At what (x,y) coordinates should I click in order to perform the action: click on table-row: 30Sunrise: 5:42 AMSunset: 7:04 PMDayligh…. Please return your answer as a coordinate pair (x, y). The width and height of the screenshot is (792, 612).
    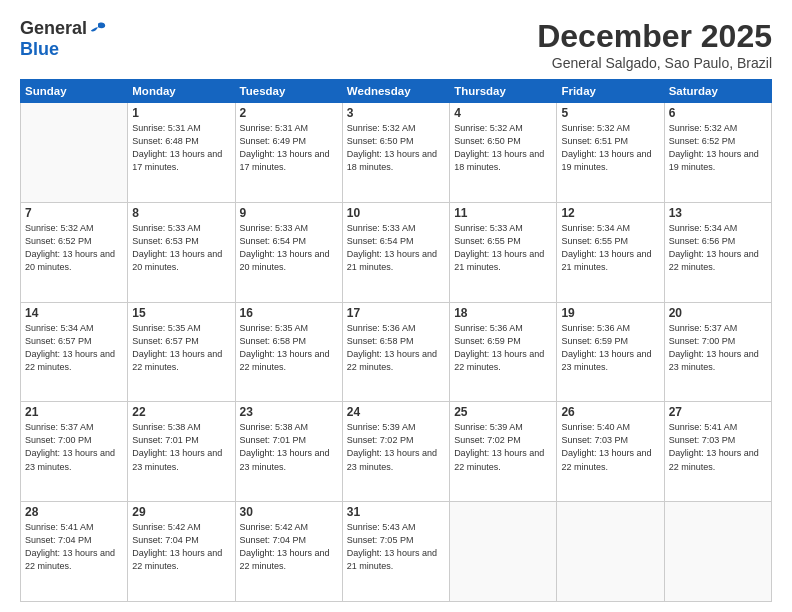
    Looking at the image, I should click on (288, 552).